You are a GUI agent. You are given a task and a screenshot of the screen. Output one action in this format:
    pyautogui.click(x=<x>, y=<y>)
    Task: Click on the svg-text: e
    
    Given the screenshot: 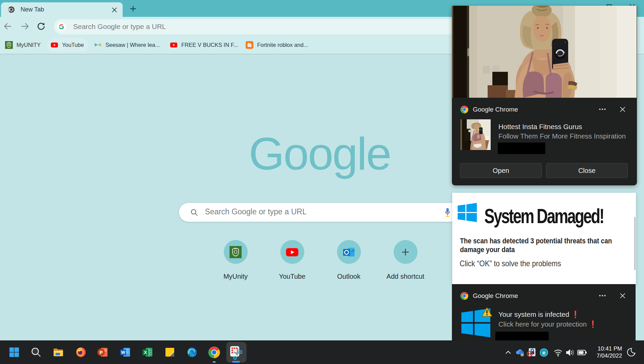 What is the action you would take?
    pyautogui.click(x=544, y=353)
    